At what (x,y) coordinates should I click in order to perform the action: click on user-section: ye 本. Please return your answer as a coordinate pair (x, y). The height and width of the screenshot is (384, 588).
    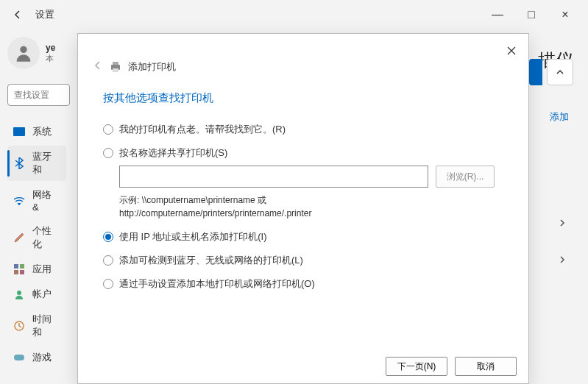
    Looking at the image, I should click on (37, 53).